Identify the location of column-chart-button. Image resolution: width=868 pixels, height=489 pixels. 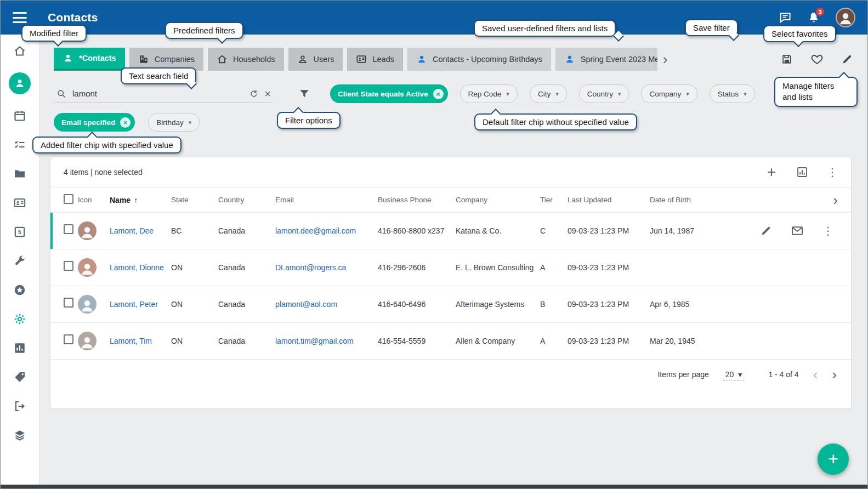
(802, 172).